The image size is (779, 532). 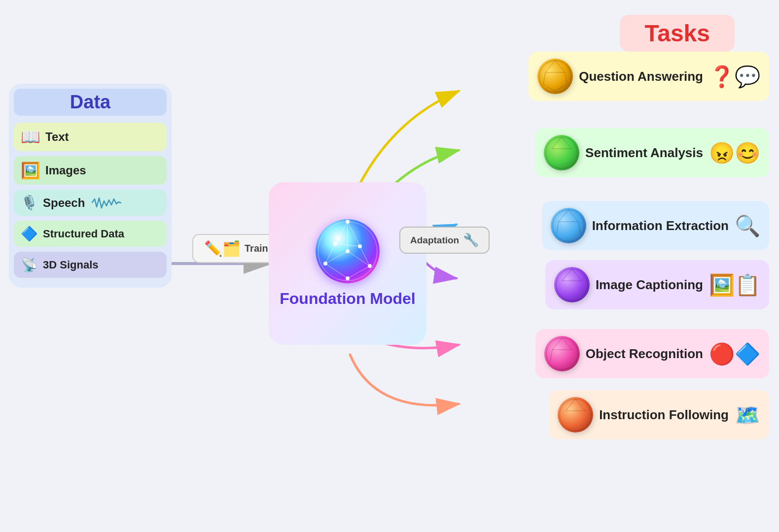 What do you see at coordinates (652, 153) in the screenshot?
I see `task-card-sentiment: Sentiment Analysis 😠😊` at bounding box center [652, 153].